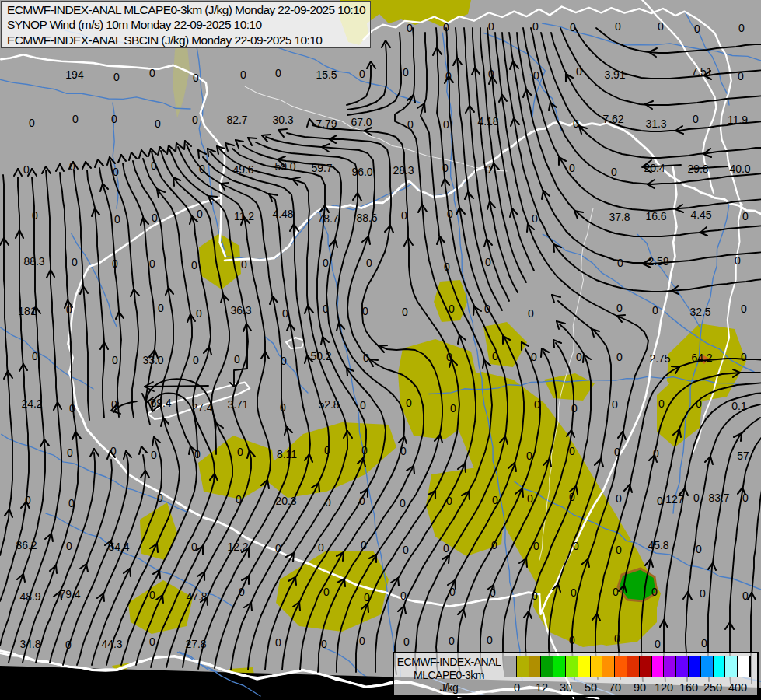 The width and height of the screenshot is (761, 700). What do you see at coordinates (403, 170) in the screenshot?
I see `svg-text: 28.3` at bounding box center [403, 170].